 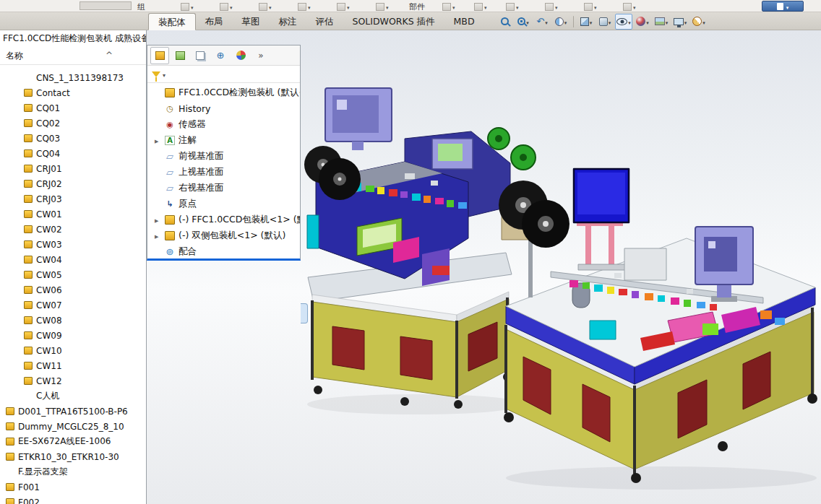 I want to click on tab-propertymanager, so click(x=180, y=56).